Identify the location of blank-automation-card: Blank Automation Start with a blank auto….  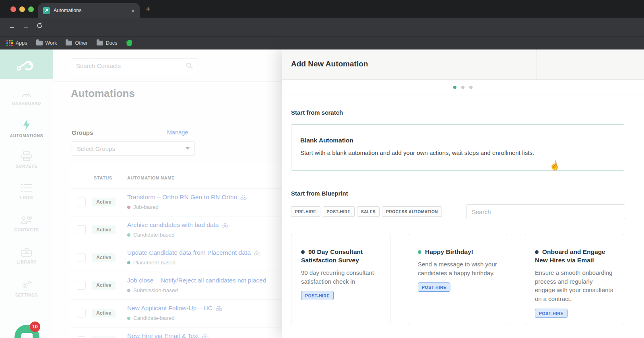
(458, 147).